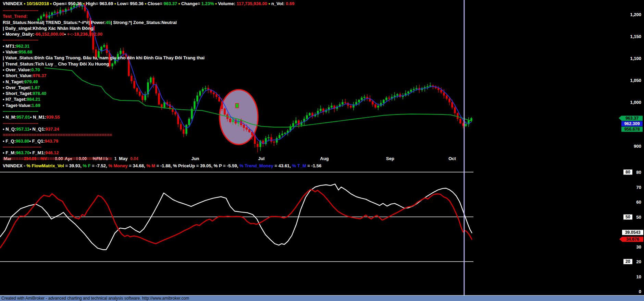  What do you see at coordinates (48, 28) in the screenshot?
I see `indicator-field: | Daily_singal:Không Xác Nhân Hành Đông` at bounding box center [48, 28].